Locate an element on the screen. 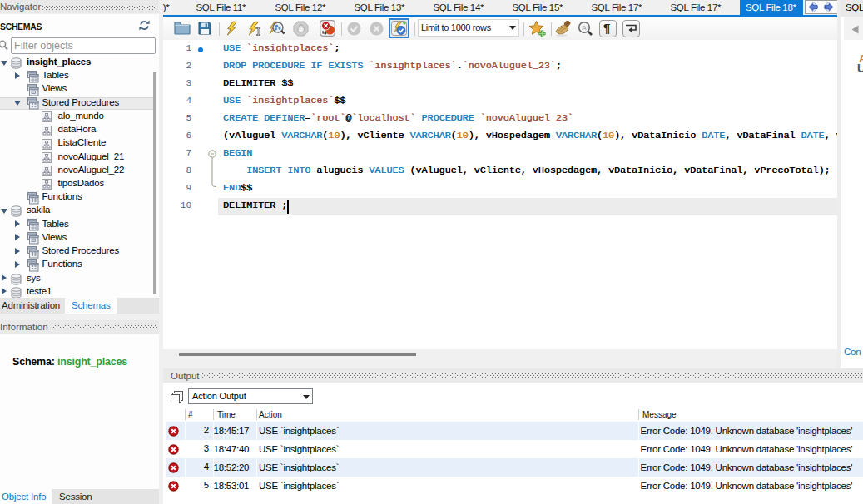 The height and width of the screenshot is (504, 863). svg-text: A is located at coordinates (584, 28).